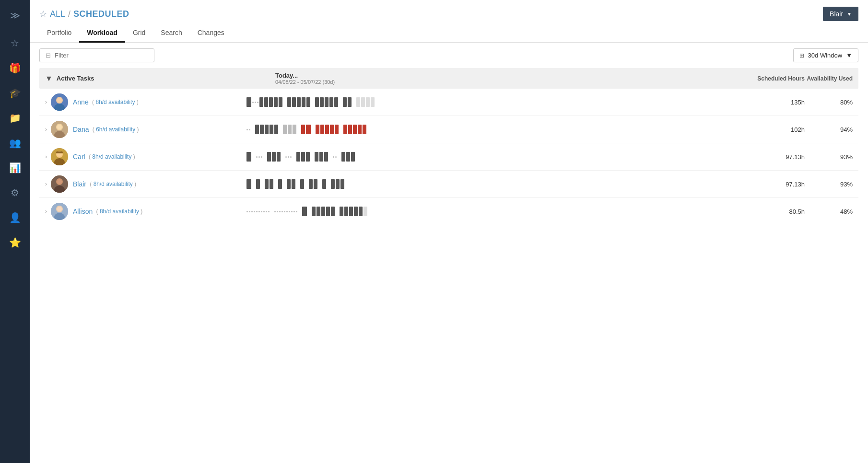  I want to click on blair-name: Blair, so click(80, 184).